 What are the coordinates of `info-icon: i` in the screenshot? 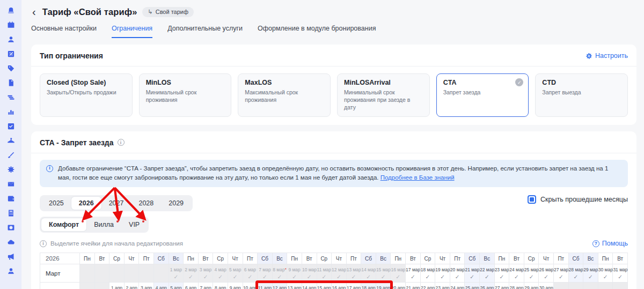 It's located at (121, 143).